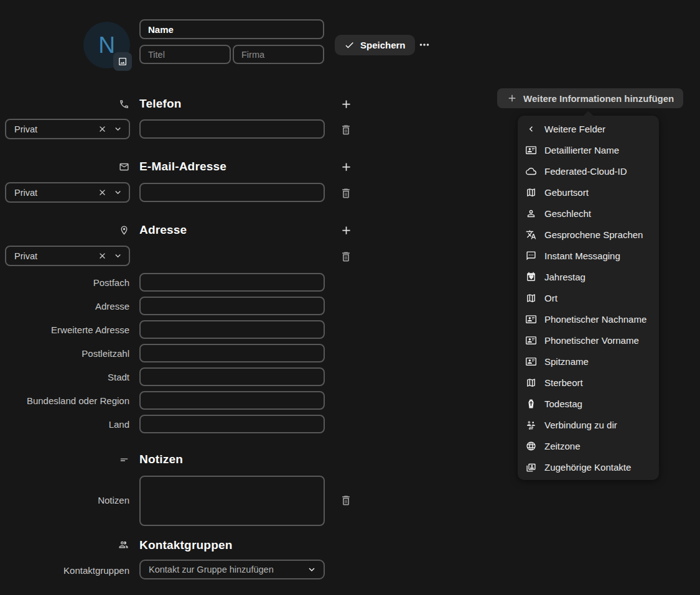  I want to click on menu-item-timezone: Zeitzone, so click(589, 446).